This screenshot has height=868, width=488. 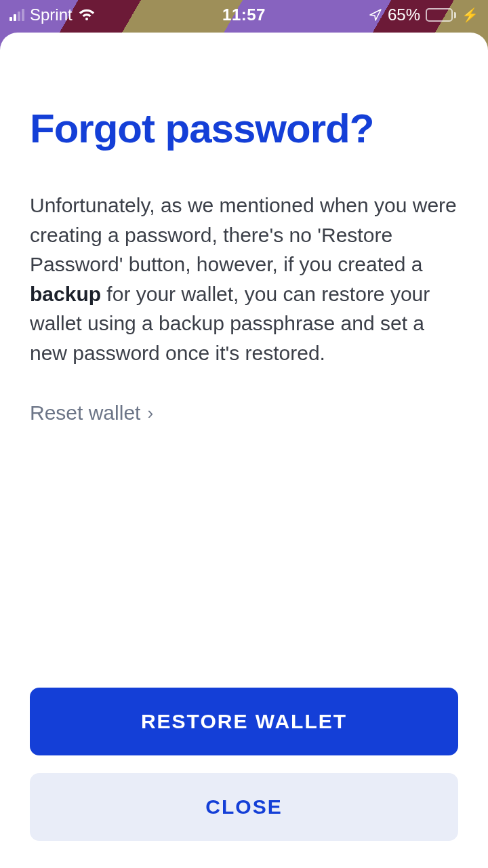 I want to click on status-bar: Sprint 11:57 65% ⚡, so click(x=244, y=15).